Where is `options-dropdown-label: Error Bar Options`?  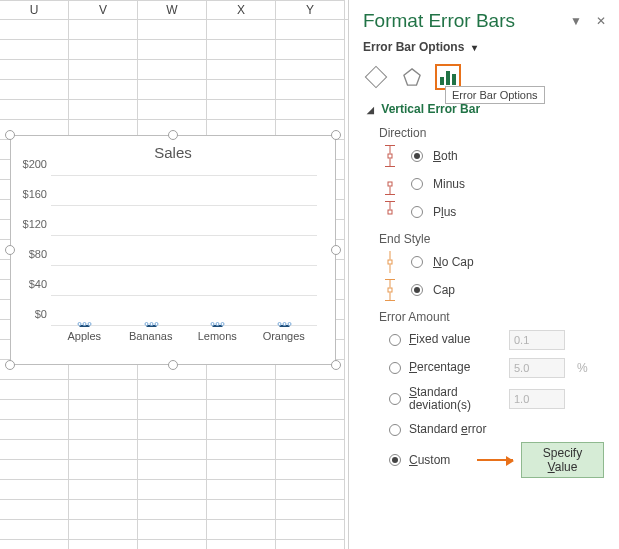
options-dropdown-label: Error Bar Options is located at coordinates (414, 47).